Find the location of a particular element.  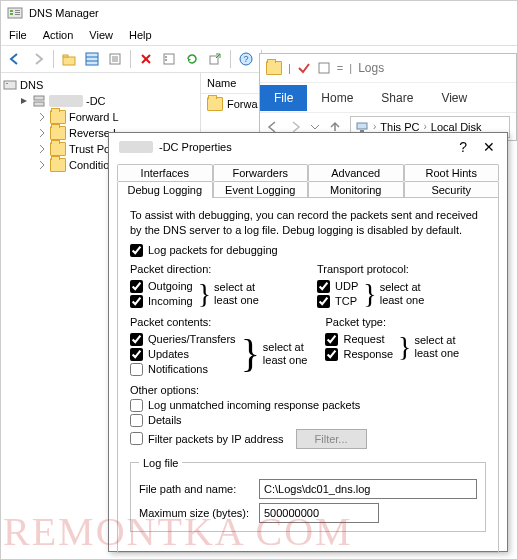

tab-debug-logging: Debug Logging is located at coordinates (165, 190).